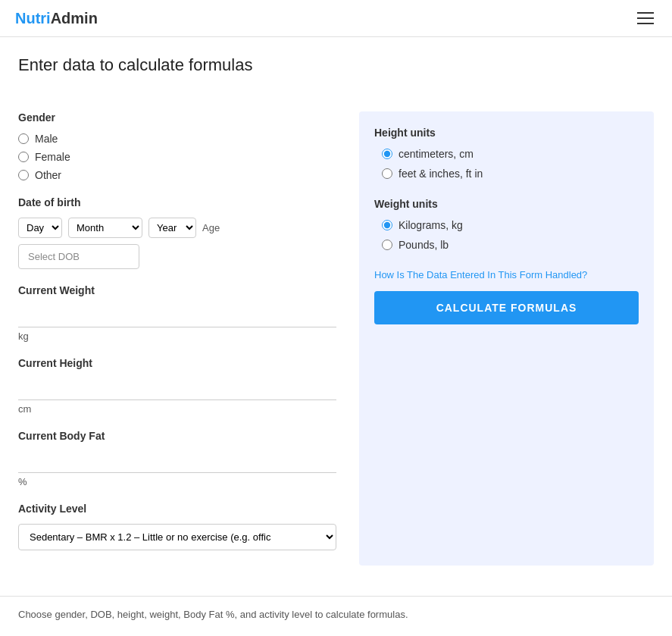  I want to click on bodyfat-label: Current Body Fat, so click(177, 436).